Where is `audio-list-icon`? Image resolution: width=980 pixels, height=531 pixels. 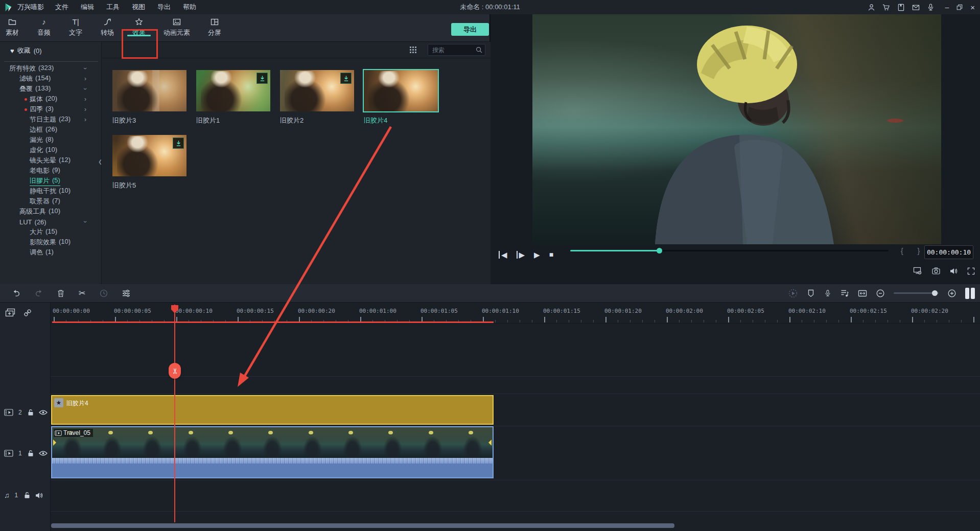 audio-list-icon is located at coordinates (845, 293).